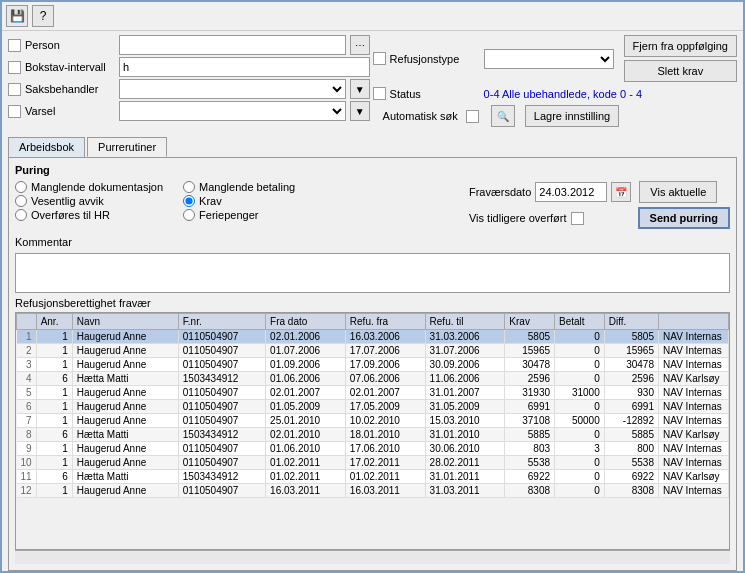 The width and height of the screenshot is (745, 573). What do you see at coordinates (54, 322) in the screenshot?
I see `col-anr: Anr.` at bounding box center [54, 322].